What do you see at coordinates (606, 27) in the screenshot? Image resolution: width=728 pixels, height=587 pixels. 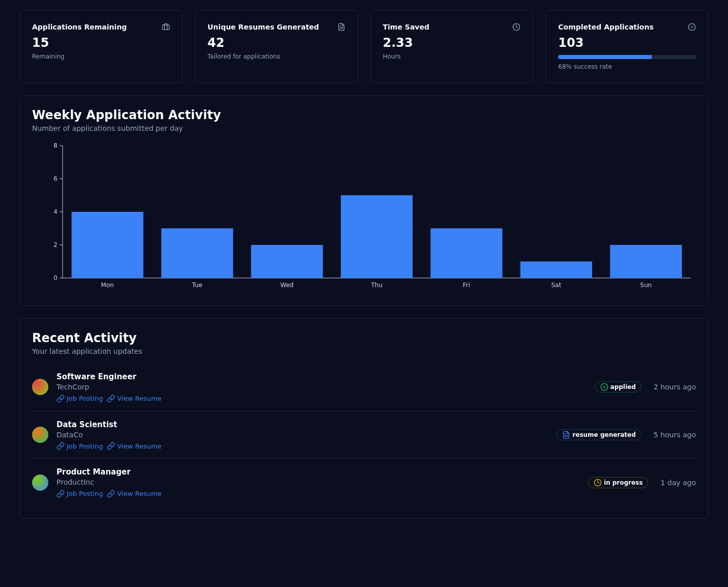 I see `stat-title: Completed Applications` at bounding box center [606, 27].